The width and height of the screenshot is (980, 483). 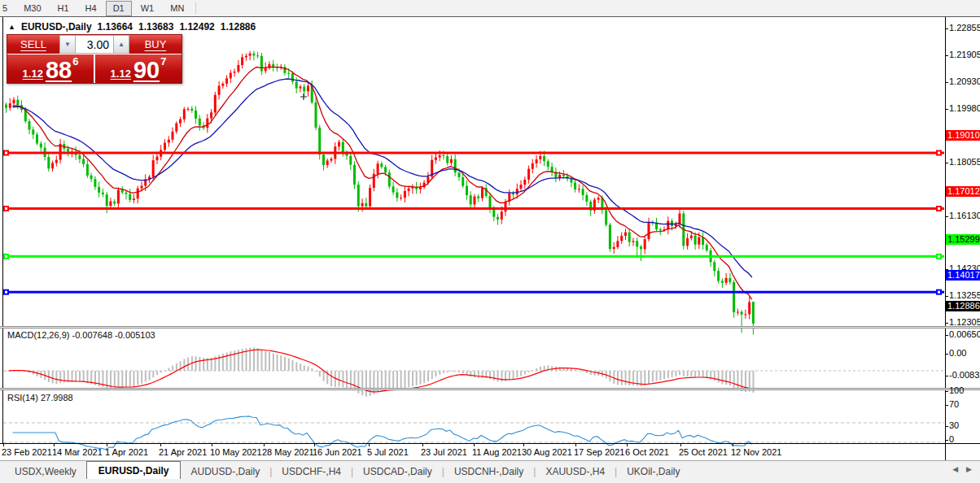 What do you see at coordinates (547, 452) in the screenshot?
I see `date-tick-label: 30 Aug 2021` at bounding box center [547, 452].